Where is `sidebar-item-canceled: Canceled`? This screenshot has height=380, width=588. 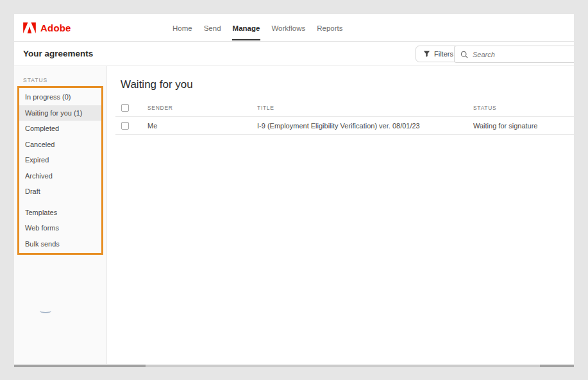
sidebar-item-canceled: Canceled is located at coordinates (60, 145).